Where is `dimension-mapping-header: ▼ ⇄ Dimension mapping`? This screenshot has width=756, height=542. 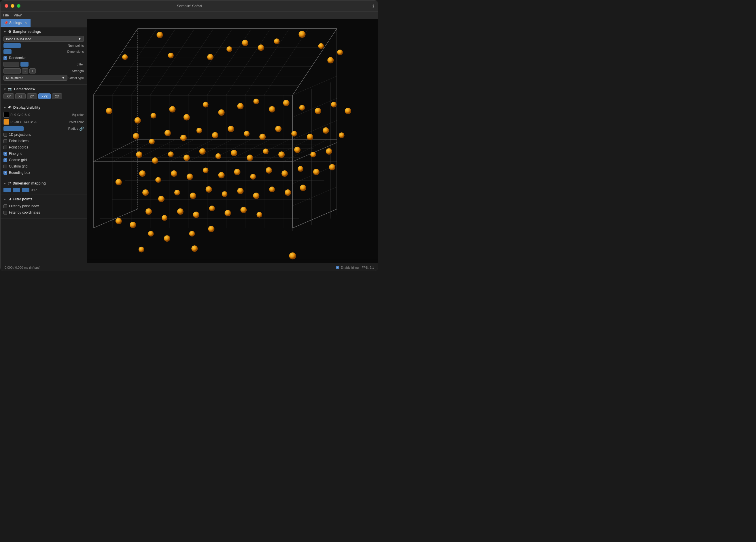
dimension-mapping-header: ▼ ⇄ Dimension mapping is located at coordinates (44, 183).